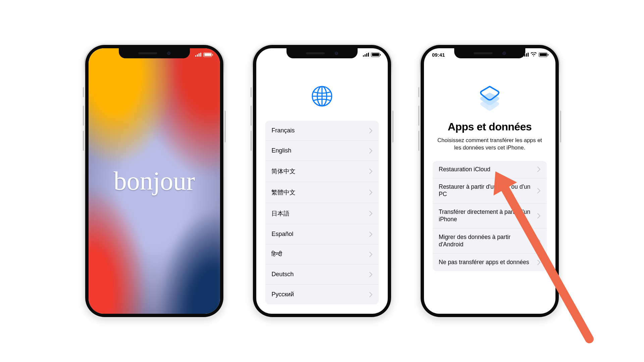 Image resolution: width=644 pixels, height=362 pixels. What do you see at coordinates (486, 170) in the screenshot?
I see `list-item-label: Restauration iCloud` at bounding box center [486, 170].